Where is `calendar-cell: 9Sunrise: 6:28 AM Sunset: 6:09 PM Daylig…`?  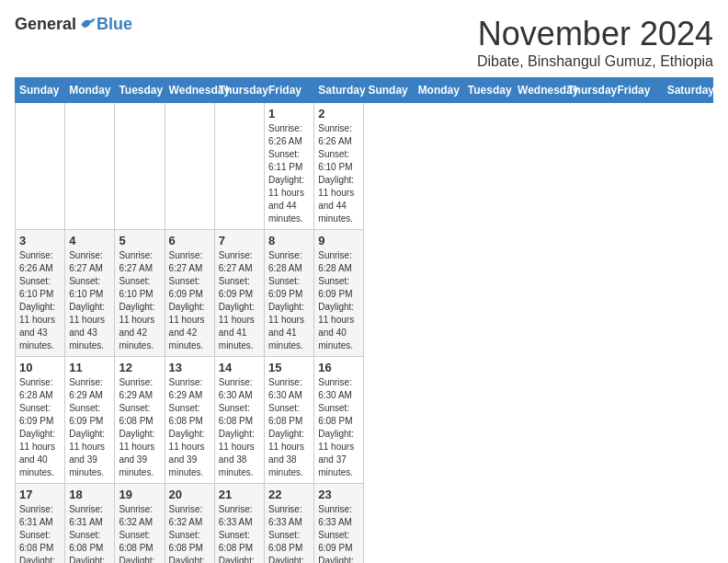
calendar-cell: 9Sunrise: 6:28 AM Sunset: 6:09 PM Daylig… is located at coordinates (339, 293).